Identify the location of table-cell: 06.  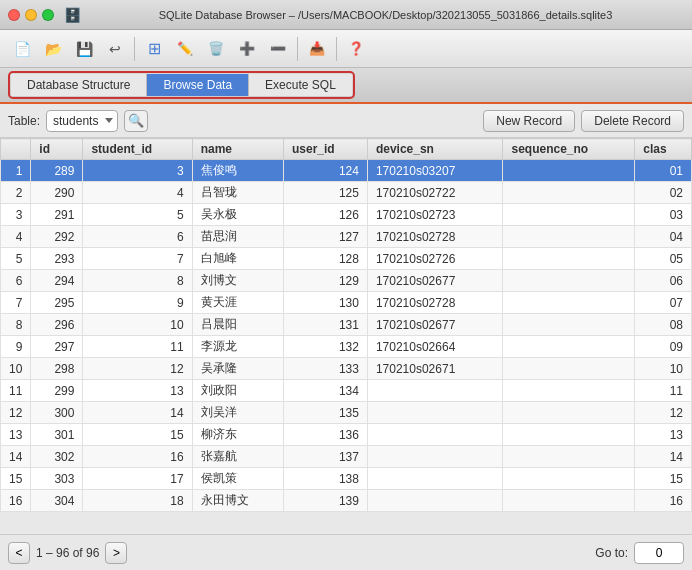
(664, 281).